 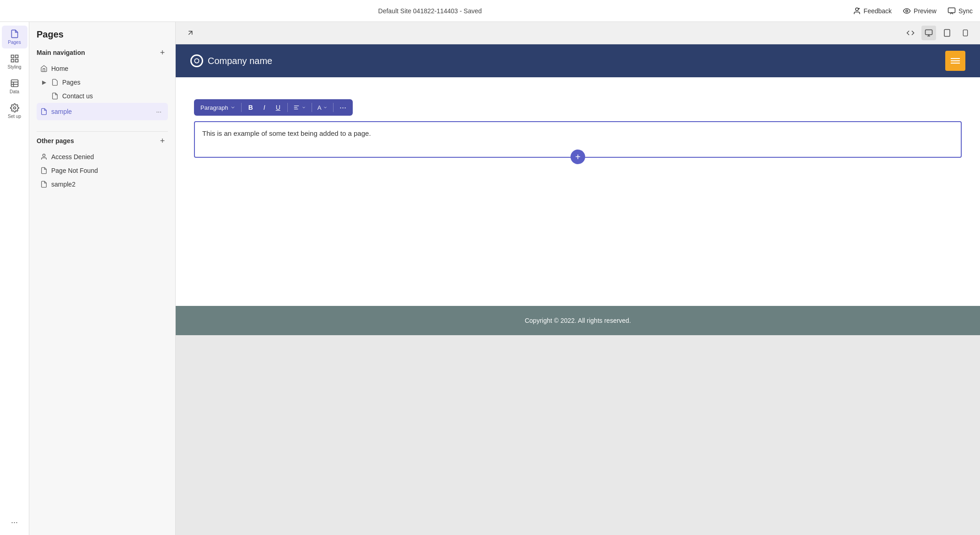 I want to click on editor-topbar-left, so click(x=190, y=33).